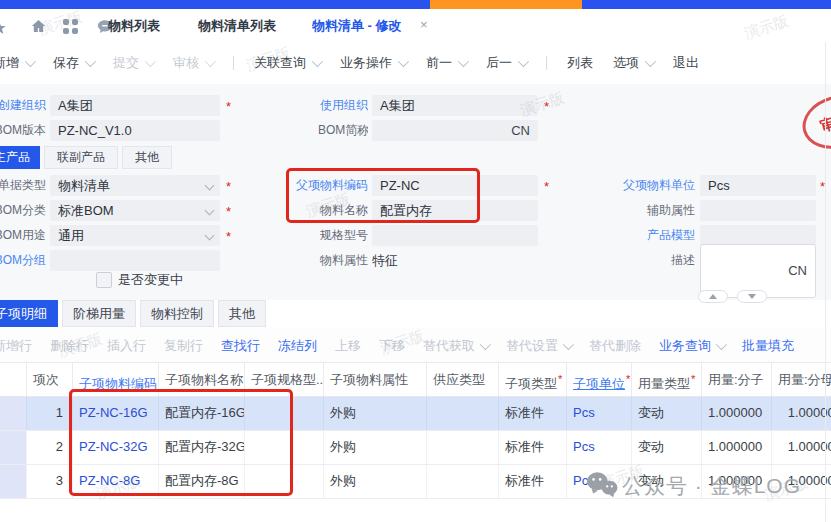 Image resolution: width=831 pixels, height=522 pixels. What do you see at coordinates (424, 24) in the screenshot?
I see `close-tab-icon: ×` at bounding box center [424, 24].